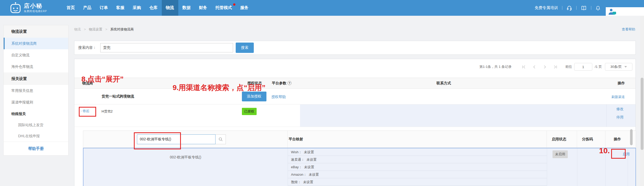 This screenshot has width=644, height=186. I want to click on platform-mapping-list: Wish：未设置 速卖通：未设置 eBay：未设置 Amazon：未设置 敦煌：…, so click(417, 167).